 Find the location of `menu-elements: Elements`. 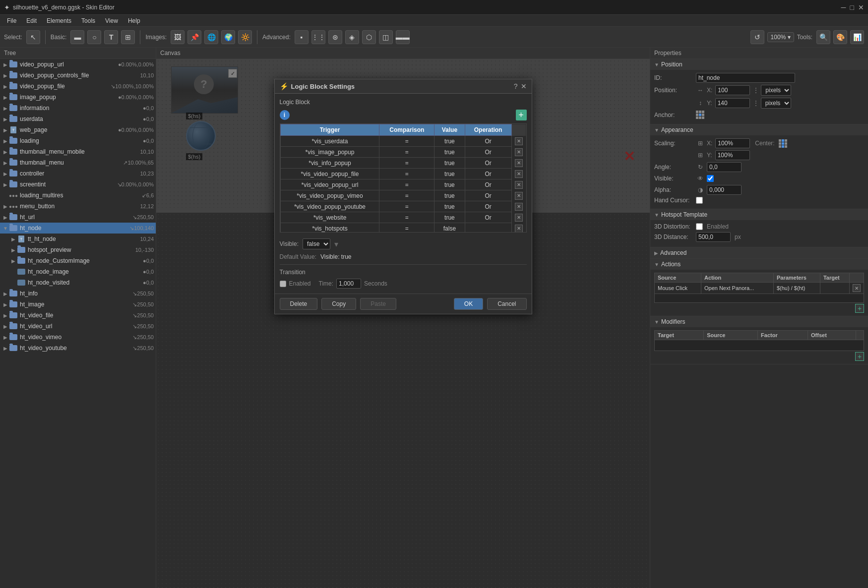

menu-elements: Elements is located at coordinates (59, 21).